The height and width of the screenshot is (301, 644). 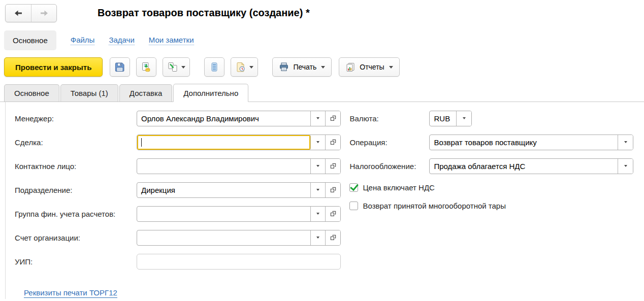 What do you see at coordinates (497, 142) in the screenshot?
I see `field-row-operation: Операция: Возврат товаров поставщику` at bounding box center [497, 142].